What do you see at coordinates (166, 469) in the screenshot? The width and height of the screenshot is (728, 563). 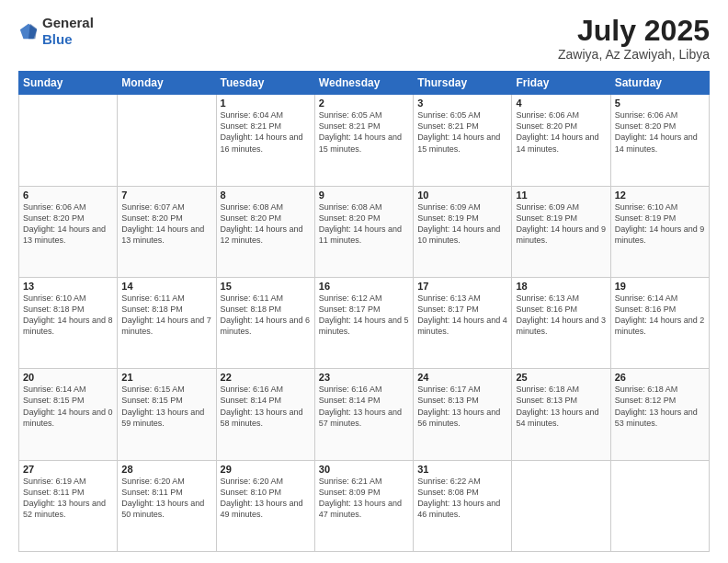 I see `day-number: 28` at bounding box center [166, 469].